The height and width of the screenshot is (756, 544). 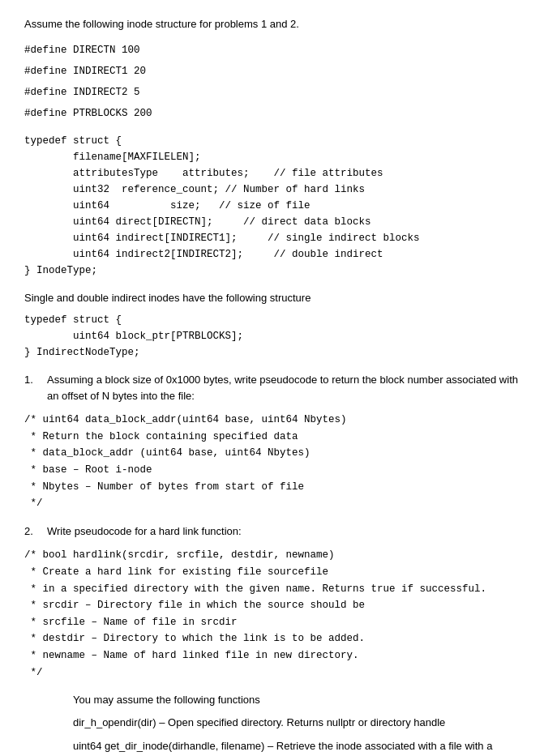 I want to click on defines-section: #define DIRECTN 100 #define INDIRECT1 20…, so click(x=272, y=82).